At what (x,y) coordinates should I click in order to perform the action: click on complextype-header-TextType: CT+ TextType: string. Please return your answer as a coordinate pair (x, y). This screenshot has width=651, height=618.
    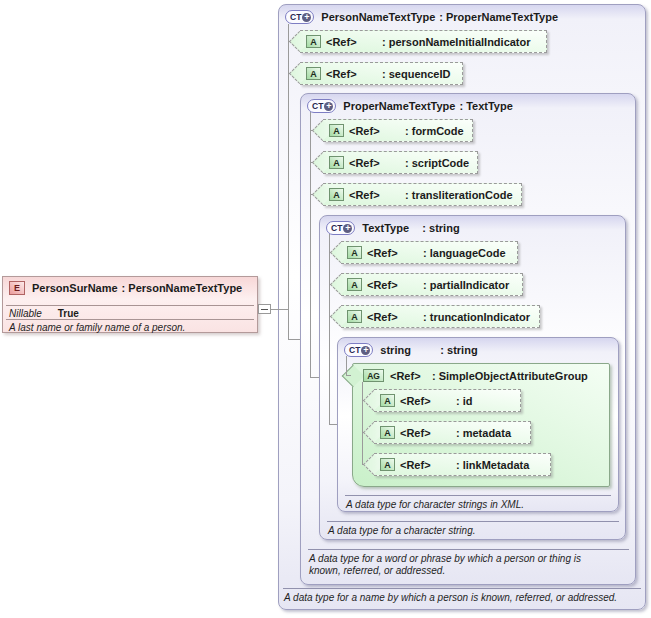
    Looking at the image, I should click on (393, 228).